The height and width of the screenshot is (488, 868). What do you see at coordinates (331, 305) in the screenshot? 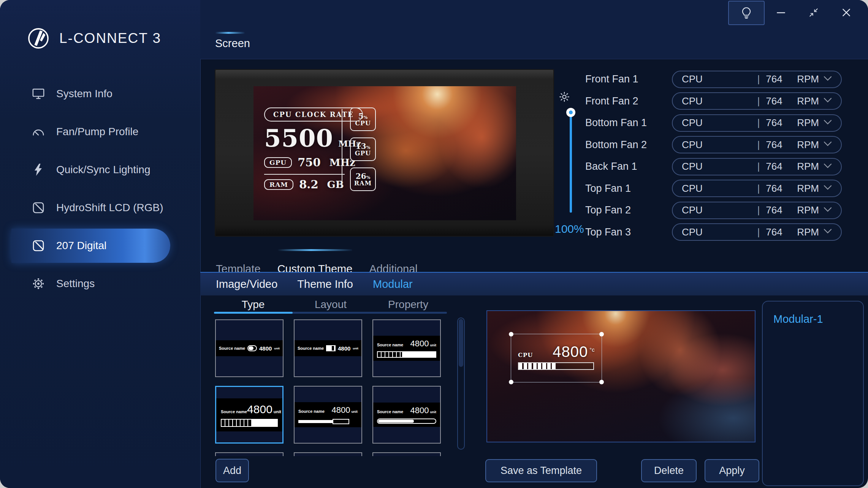
I see `editor-tabs: TypeLayoutProperty` at bounding box center [331, 305].